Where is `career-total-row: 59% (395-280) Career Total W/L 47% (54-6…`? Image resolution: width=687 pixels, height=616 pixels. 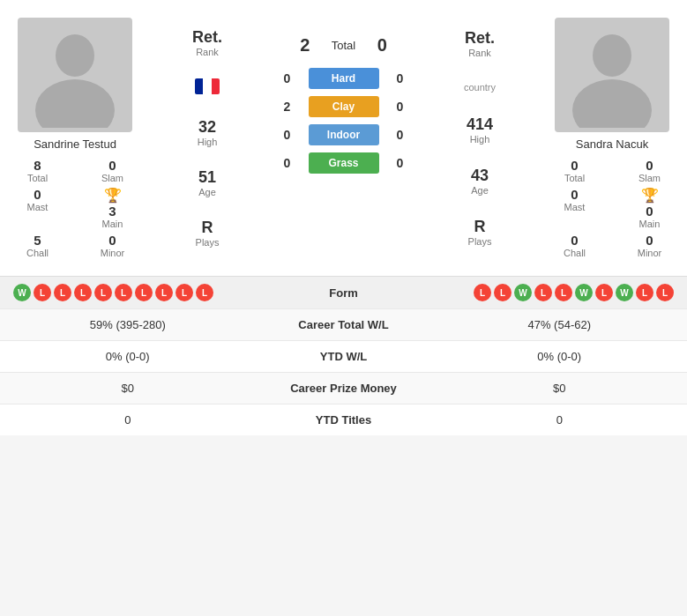 career-total-row: 59% (395-280) Career Total W/L 47% (54-6… is located at coordinates (344, 324).